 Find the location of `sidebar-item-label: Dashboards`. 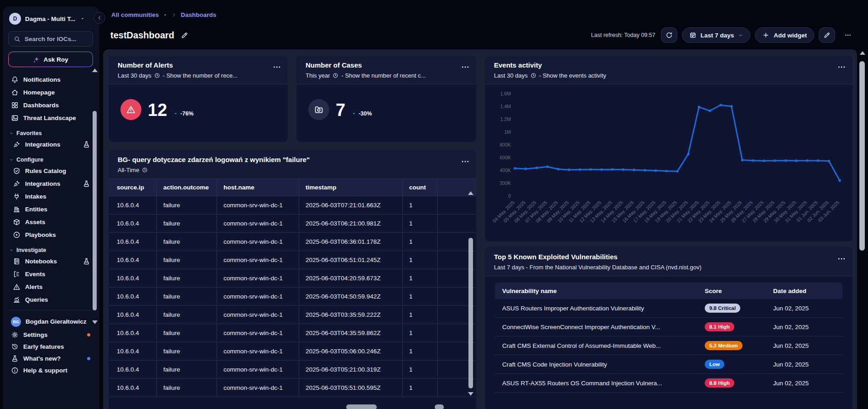

sidebar-item-label: Dashboards is located at coordinates (41, 105).